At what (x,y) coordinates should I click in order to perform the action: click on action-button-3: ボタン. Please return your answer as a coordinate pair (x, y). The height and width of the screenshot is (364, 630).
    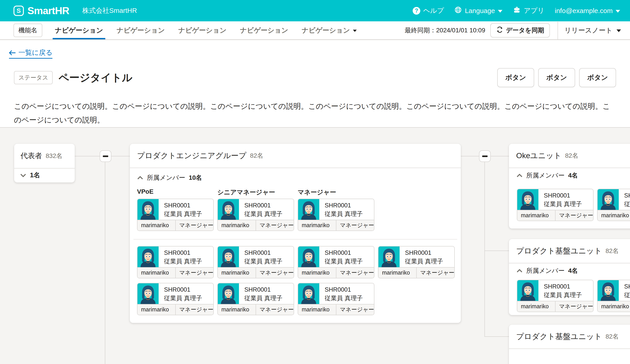
    Looking at the image, I should click on (598, 78).